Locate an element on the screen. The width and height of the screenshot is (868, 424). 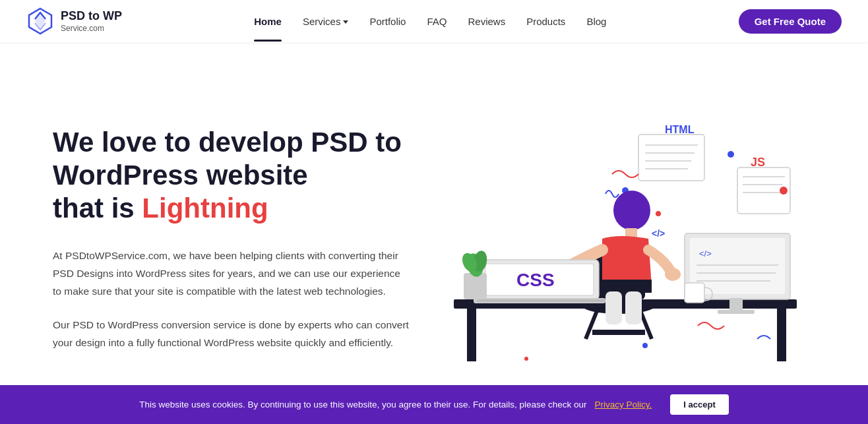
privacy-policy-link: Privacy Policy. is located at coordinates (624, 405).